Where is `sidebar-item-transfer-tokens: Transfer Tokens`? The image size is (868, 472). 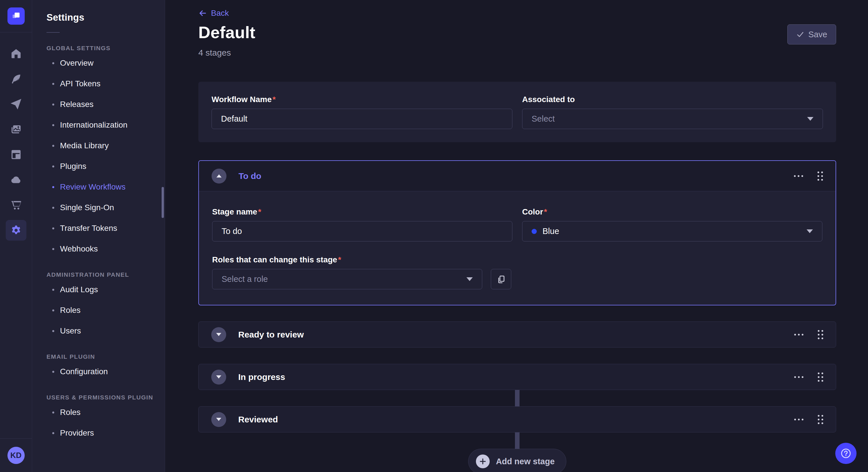
sidebar-item-transfer-tokens: Transfer Tokens is located at coordinates (106, 228).